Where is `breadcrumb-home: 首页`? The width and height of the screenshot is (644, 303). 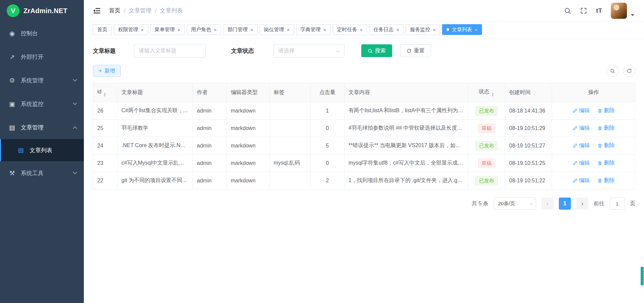 breadcrumb-home: 首页 is located at coordinates (115, 11).